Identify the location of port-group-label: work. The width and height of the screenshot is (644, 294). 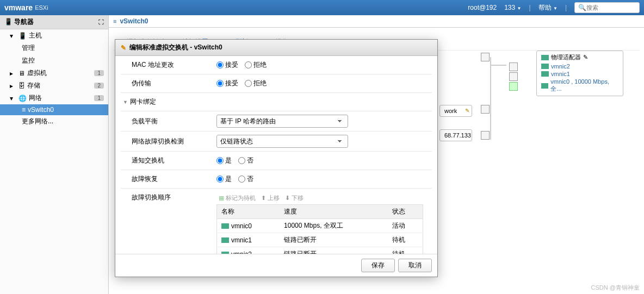
(450, 111).